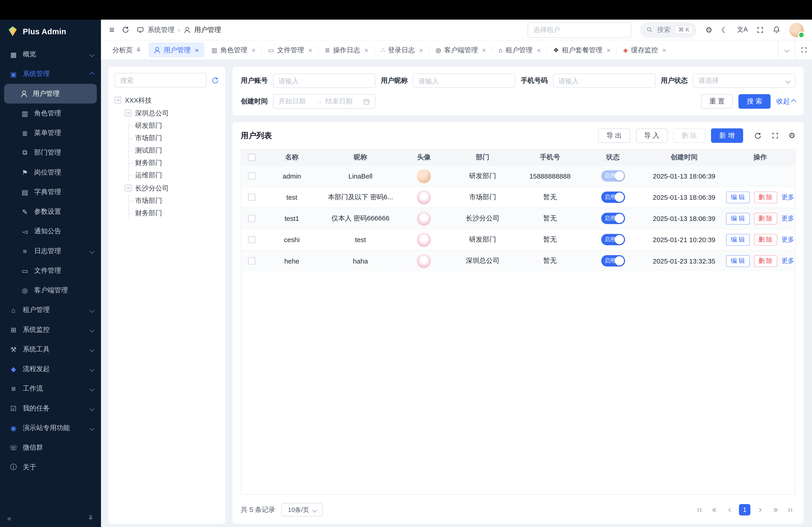  Describe the element at coordinates (50, 428) in the screenshot. I see `sidebar-item-demo-features: ◉ 演示站专用功能` at that location.